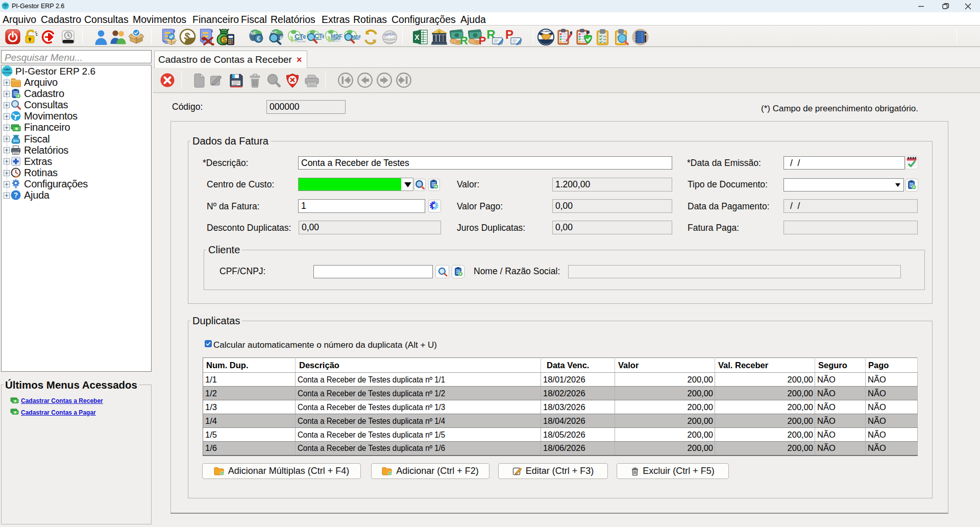  What do you see at coordinates (336, 41) in the screenshot?
I see `svg-text: MANIFESTO` at bounding box center [336, 41].